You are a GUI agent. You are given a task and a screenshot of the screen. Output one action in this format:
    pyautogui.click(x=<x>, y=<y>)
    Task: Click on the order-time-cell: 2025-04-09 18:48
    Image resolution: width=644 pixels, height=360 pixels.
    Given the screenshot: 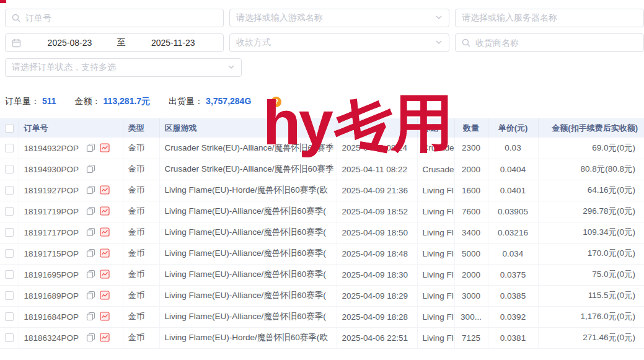 What is the action you would take?
    pyautogui.click(x=377, y=253)
    